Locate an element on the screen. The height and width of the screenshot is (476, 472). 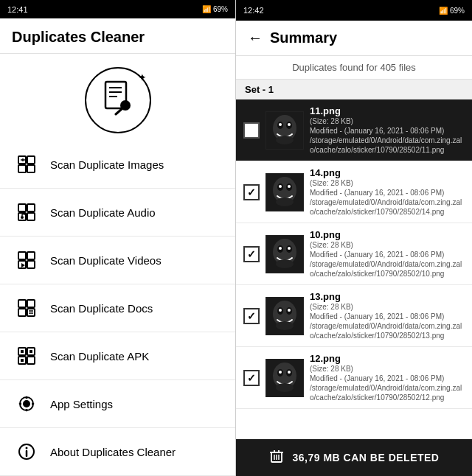
menu-item-apk: Scan Duplicate APK is located at coordinates (118, 357).